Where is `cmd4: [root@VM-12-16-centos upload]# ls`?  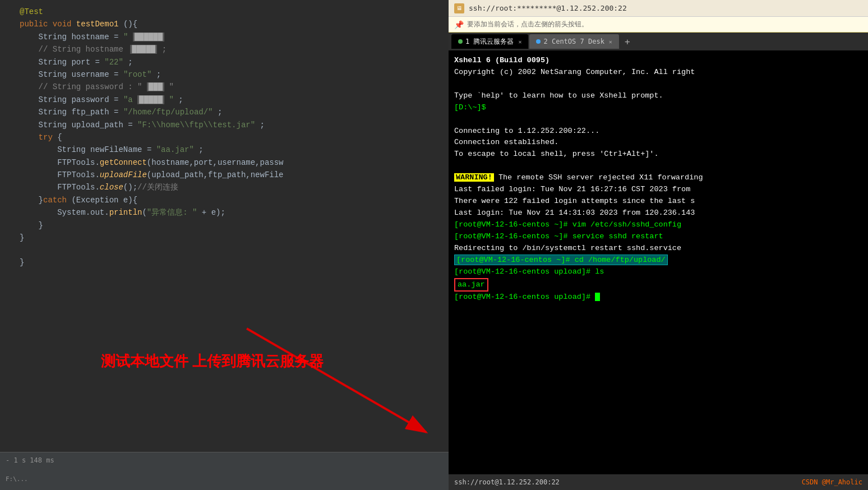 cmd4: [root@VM-12-16-centos upload]# ls is located at coordinates (529, 271).